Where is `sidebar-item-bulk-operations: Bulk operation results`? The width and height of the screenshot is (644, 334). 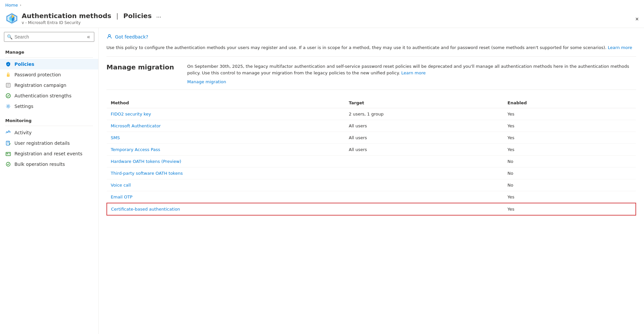
sidebar-item-bulk-operations: Bulk operation results is located at coordinates (49, 164).